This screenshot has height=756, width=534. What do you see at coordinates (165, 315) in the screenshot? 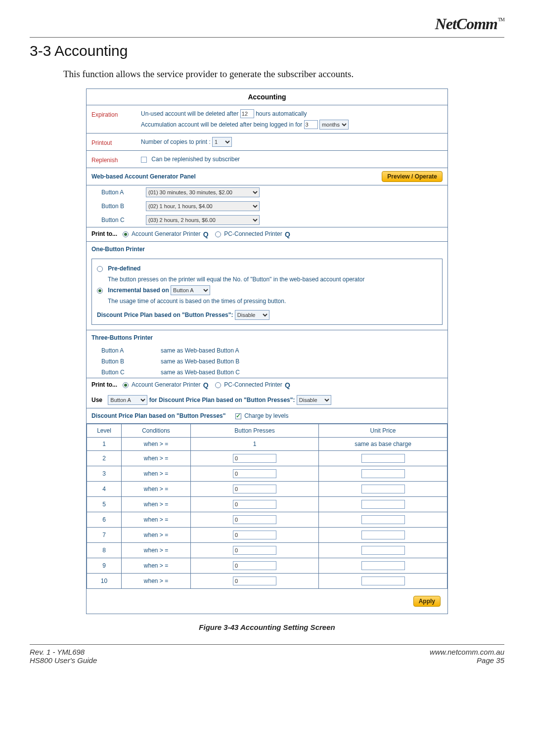
I see `onebutton-discount-label: Discount Price Plan based on "Button Pre…` at bounding box center [165, 315].